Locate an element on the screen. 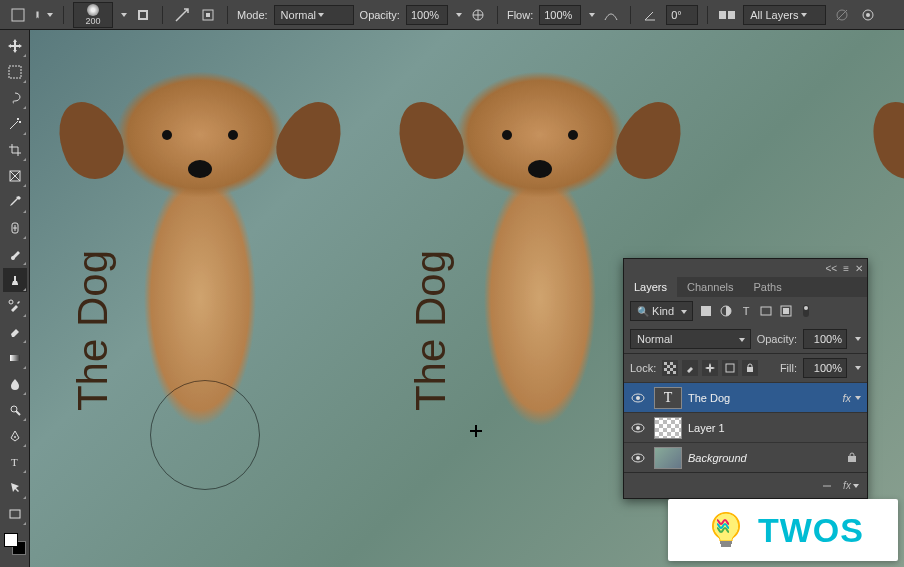  tool-preset-picker is located at coordinates (44, 15).